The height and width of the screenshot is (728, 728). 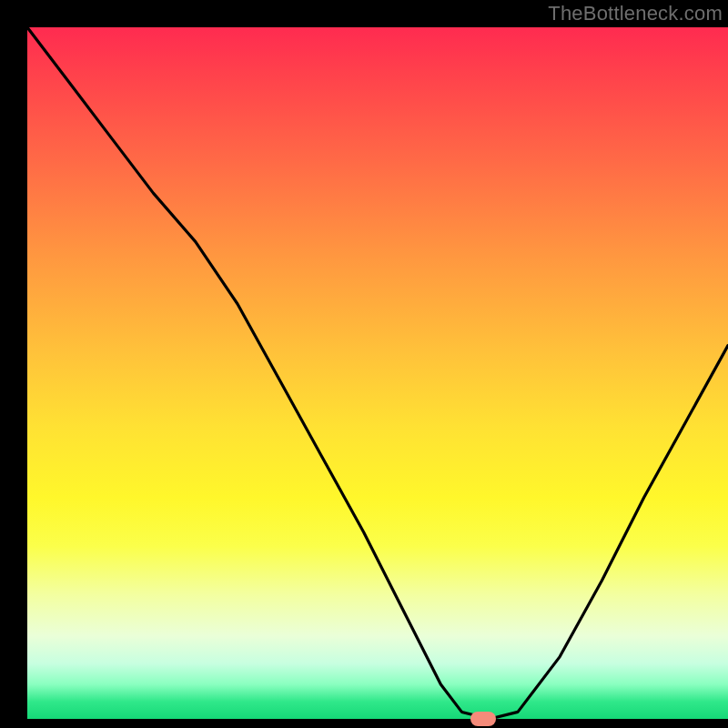 I want to click on bottom-axis-border, so click(x=364, y=723).